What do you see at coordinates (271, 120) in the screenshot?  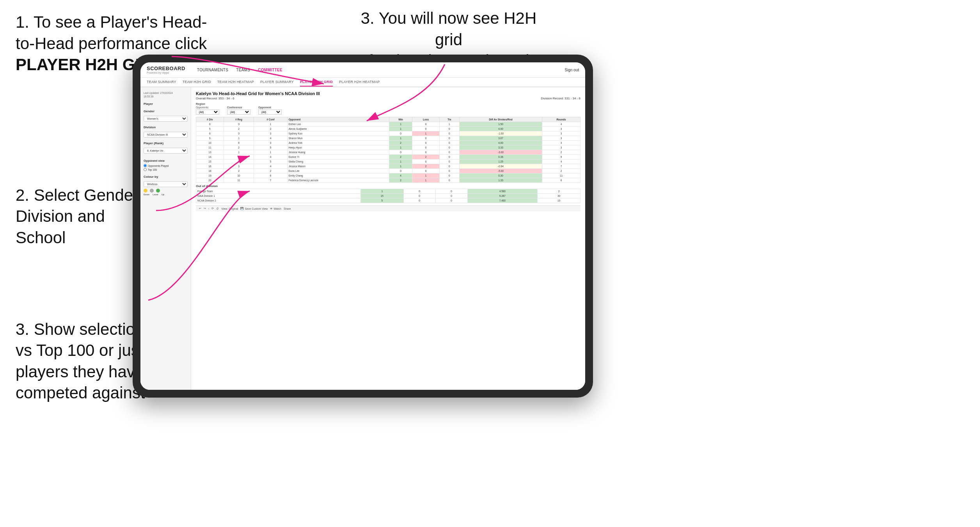 I see `col-conf: # Conf` at bounding box center [271, 120].